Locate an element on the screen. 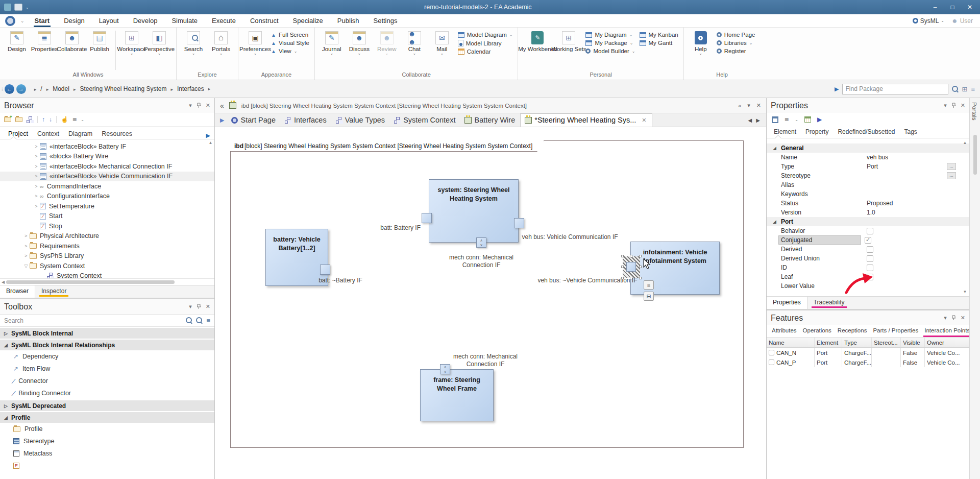 The image size is (980, 479). properties-vertical-scrollbar: ▲▼ is located at coordinates (965, 218).